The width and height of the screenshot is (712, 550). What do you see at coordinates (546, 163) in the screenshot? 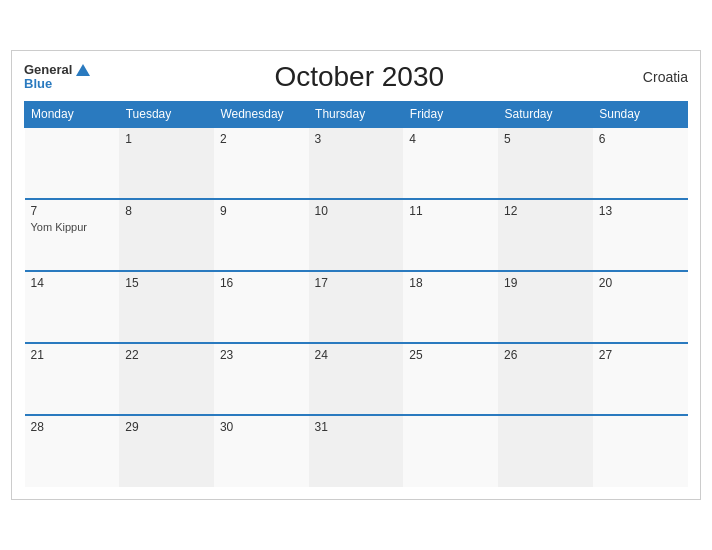
I see `calendar-cell: 5` at bounding box center [546, 163].